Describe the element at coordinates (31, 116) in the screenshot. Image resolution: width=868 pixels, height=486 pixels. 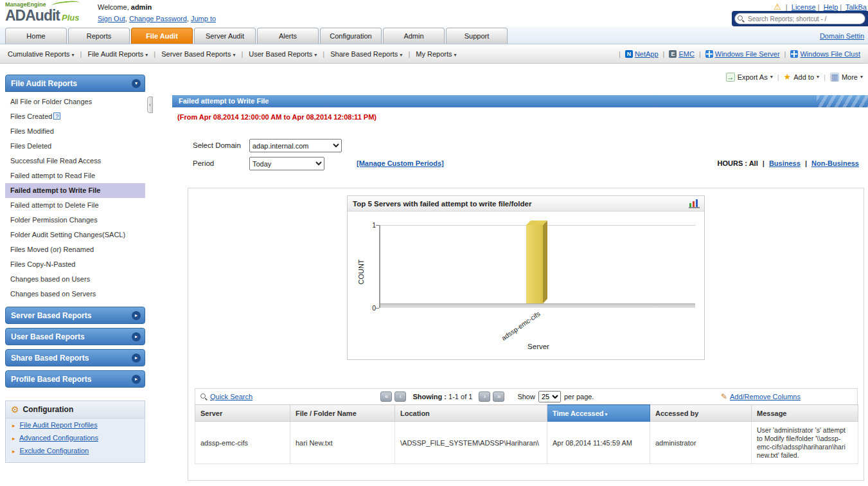
I see `sidebar-item-label: Files Created` at that location.